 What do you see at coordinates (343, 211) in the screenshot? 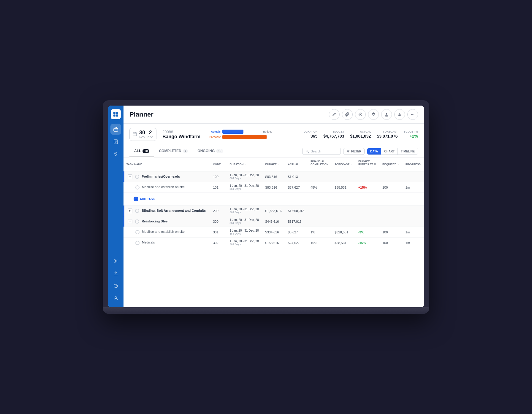
I see `group2-forecast` at bounding box center [343, 211].